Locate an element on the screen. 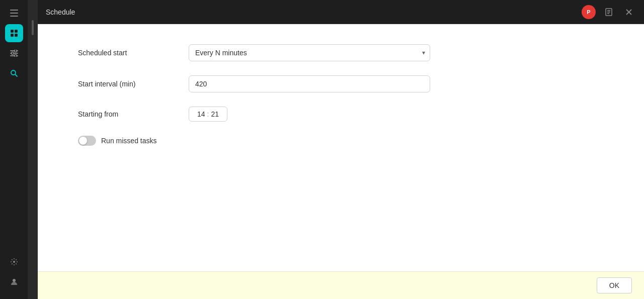  run-missed-tasks-toggle is located at coordinates (87, 141).